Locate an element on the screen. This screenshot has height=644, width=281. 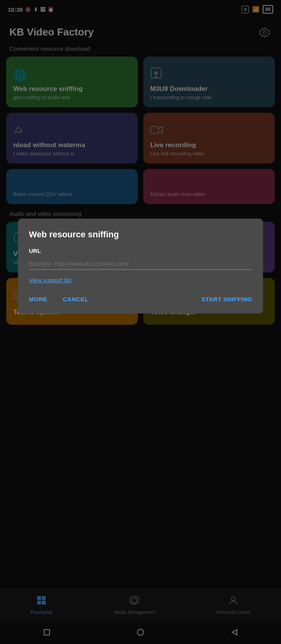
status-bar: 10:38 🔇 ⬇ 🖼 ⏰ ✕ 📶 86 is located at coordinates (140, 9).